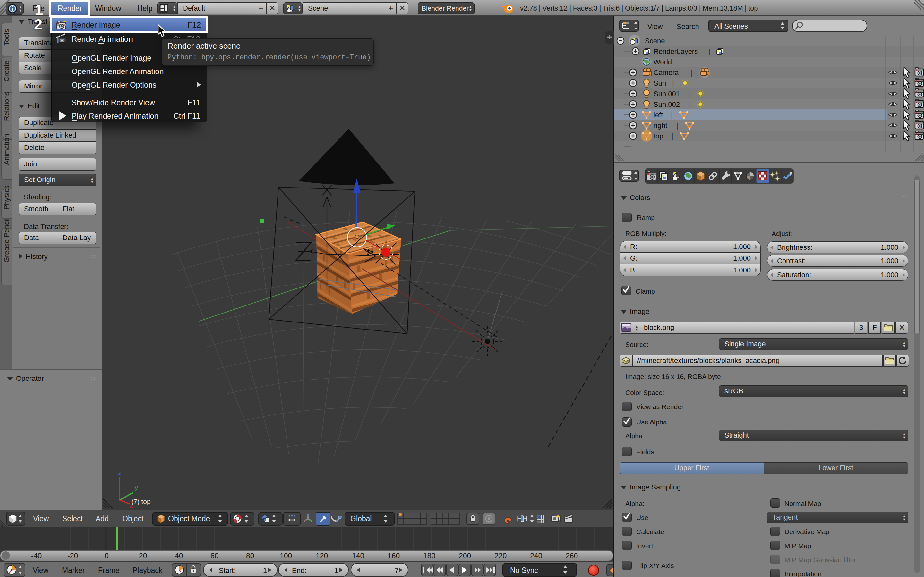  Describe the element at coordinates (667, 94) in the screenshot. I see `svg-text: Sun.001` at that location.